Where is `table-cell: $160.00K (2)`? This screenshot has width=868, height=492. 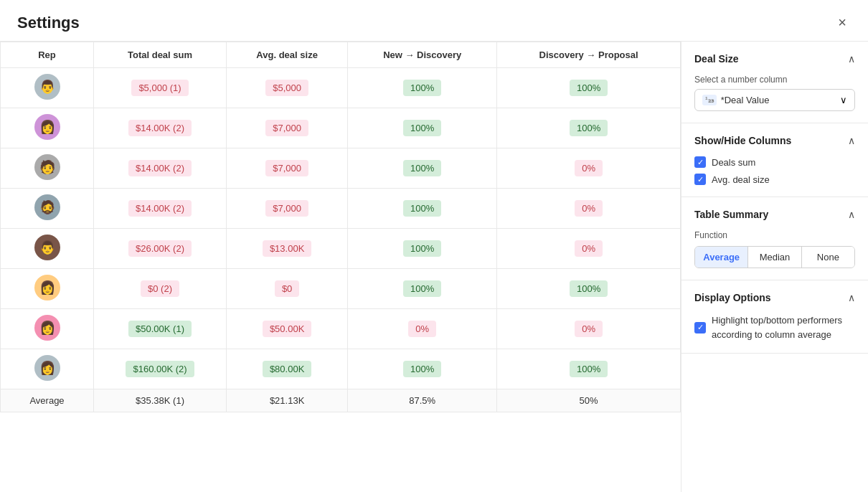
table-cell: $160.00K (2) is located at coordinates (161, 369).